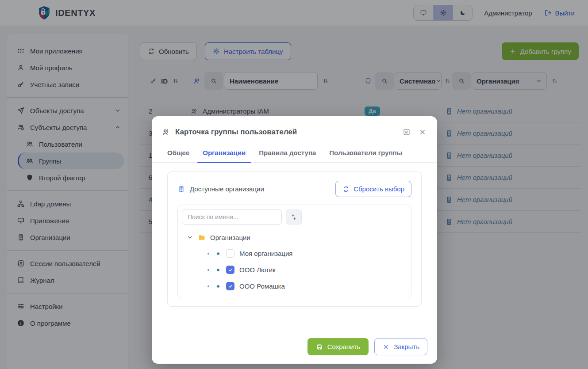 The image size is (588, 369). I want to click on chevron-down-icon, so click(190, 237).